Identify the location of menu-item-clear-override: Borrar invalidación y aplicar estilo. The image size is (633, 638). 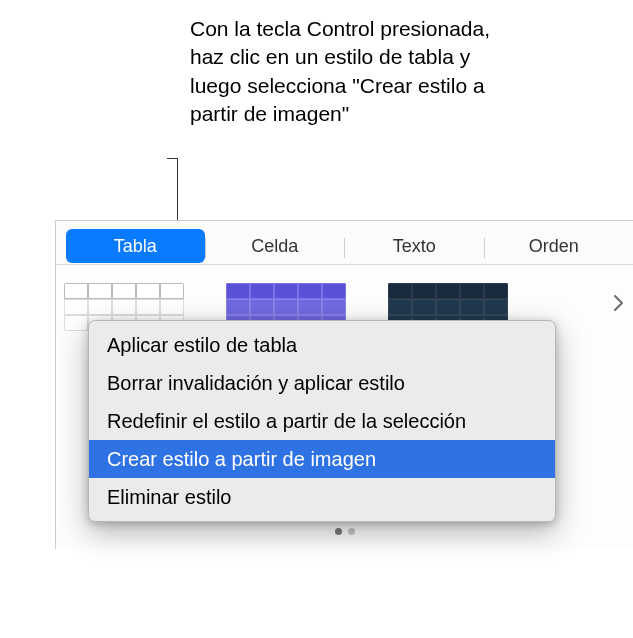
(322, 383).